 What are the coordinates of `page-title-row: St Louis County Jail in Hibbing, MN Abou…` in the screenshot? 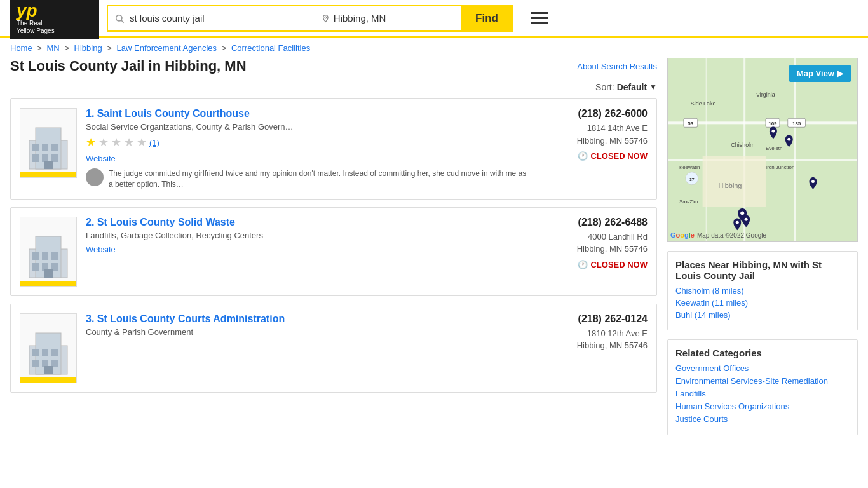 It's located at (334, 66).